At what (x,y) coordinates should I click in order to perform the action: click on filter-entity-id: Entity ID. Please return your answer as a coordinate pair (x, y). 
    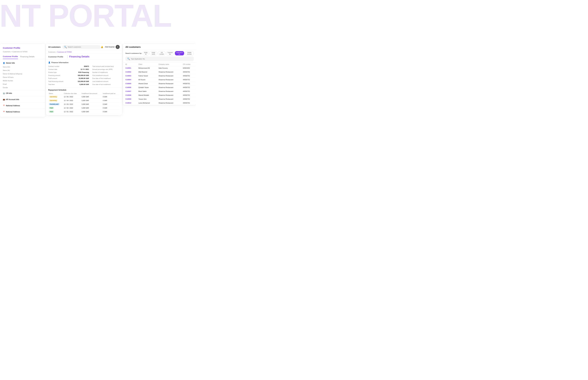
    Looking at the image, I should click on (146, 53).